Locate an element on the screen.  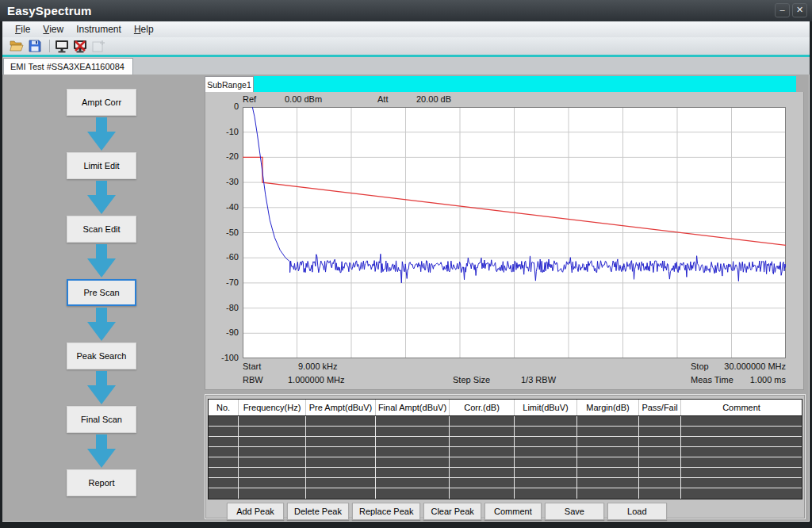
disconnect-instrument-icon is located at coordinates (80, 46).